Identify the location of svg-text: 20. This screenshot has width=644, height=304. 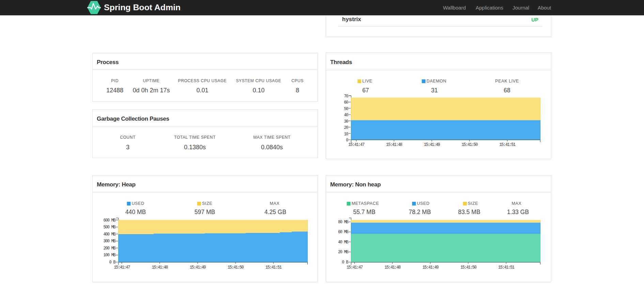
(346, 128).